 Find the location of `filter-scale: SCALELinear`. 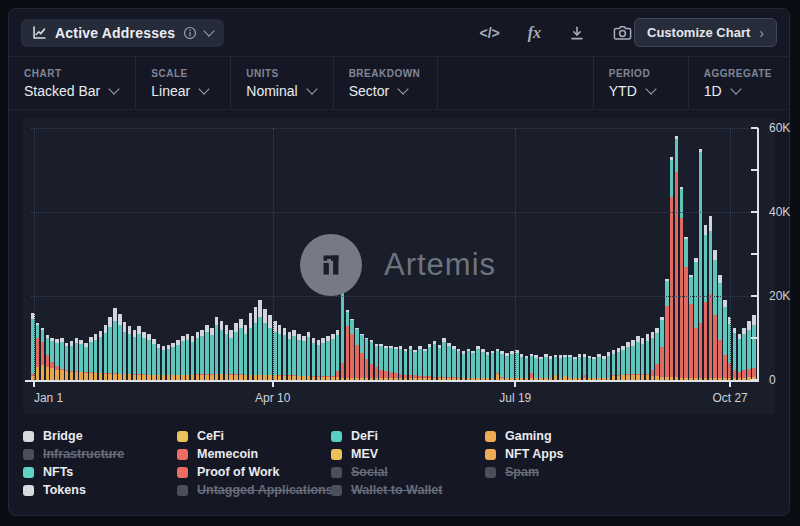

filter-scale: SCALELinear is located at coordinates (184, 83).